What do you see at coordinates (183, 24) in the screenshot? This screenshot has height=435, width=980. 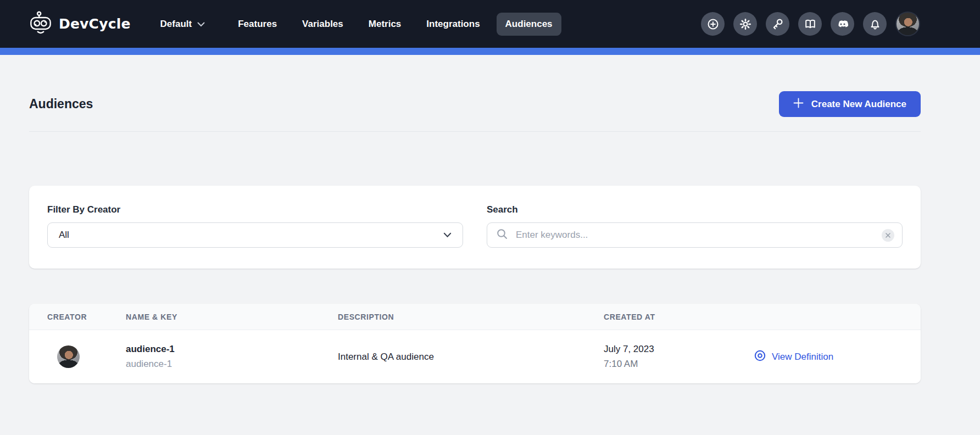 I see `project-selector: Default` at bounding box center [183, 24].